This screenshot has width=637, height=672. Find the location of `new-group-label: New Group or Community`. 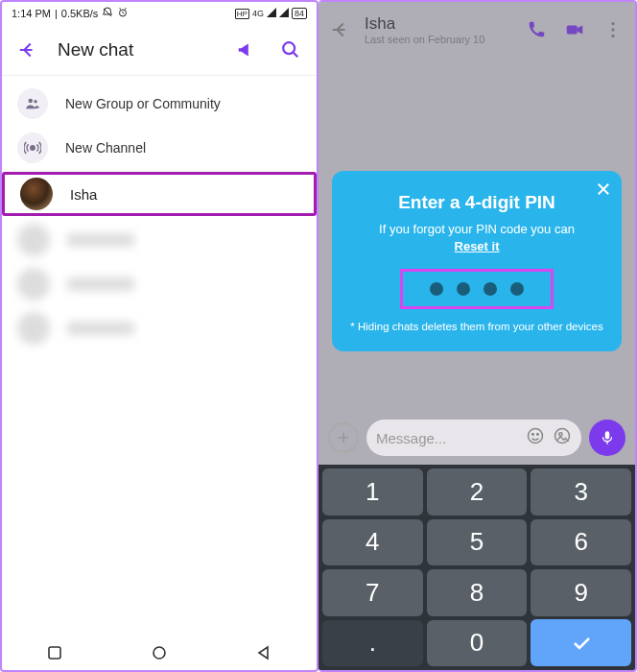

new-group-label: New Group or Community is located at coordinates (143, 104).